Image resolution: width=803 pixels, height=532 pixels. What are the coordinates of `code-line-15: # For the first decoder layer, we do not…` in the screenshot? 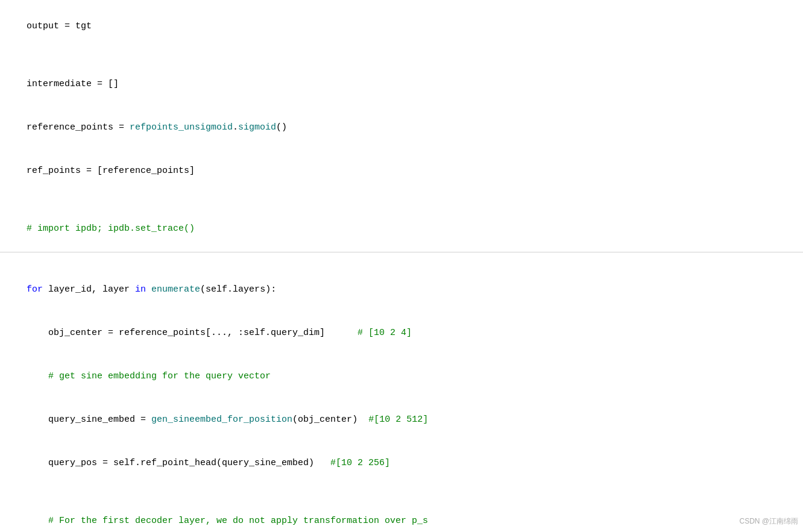 It's located at (402, 516).